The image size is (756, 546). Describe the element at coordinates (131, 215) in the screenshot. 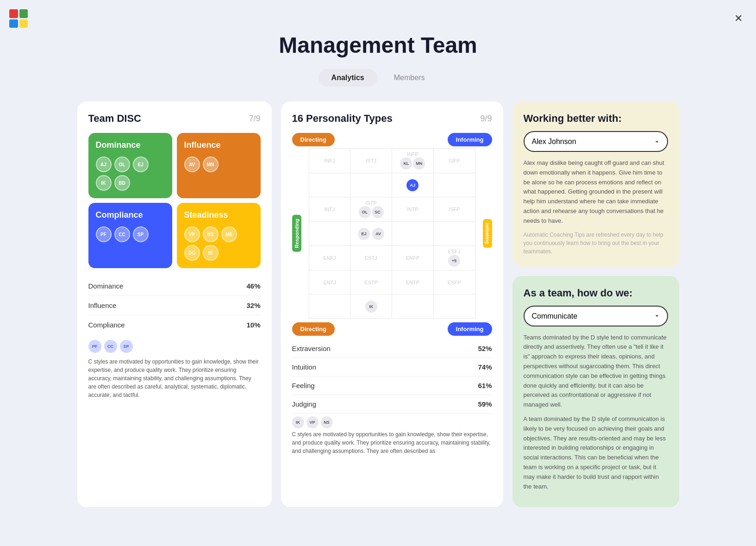

I see `compliance-label: Compliance` at that location.